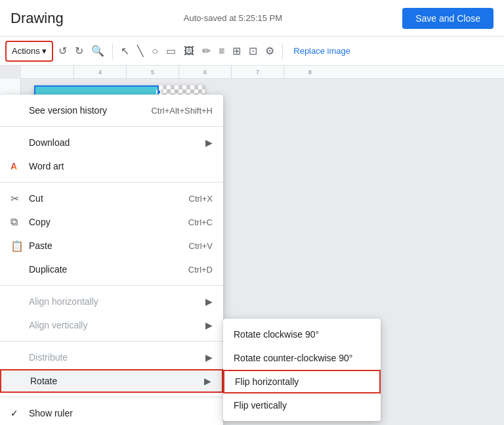 The image size is (504, 425). Describe the element at coordinates (266, 382) in the screenshot. I see `flip-h-label: Flip horizontally` at that location.